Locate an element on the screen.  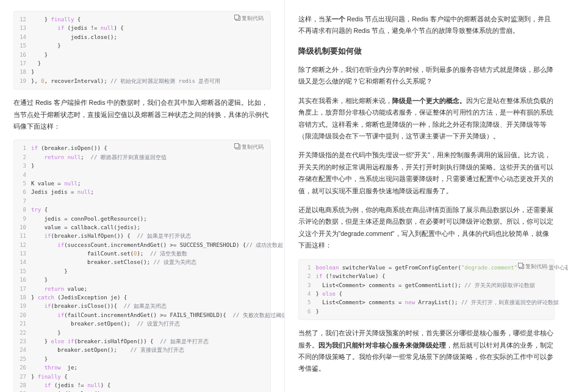
right-paragraph-1: 这样，当某一个 Redis 节点出现问题，Redis 客户端中的熔断器就会实时监… is located at coordinates (427, 26).